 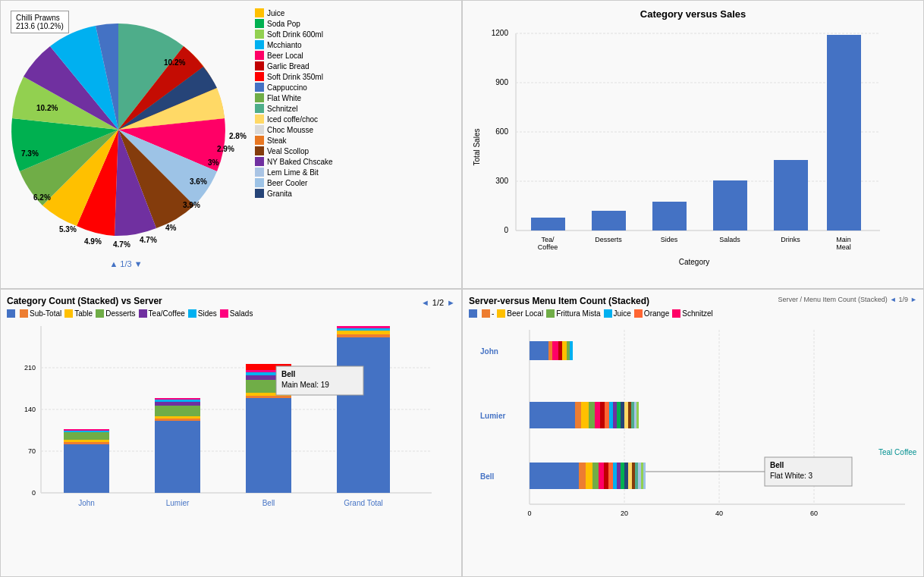 I want to click on bar-john-orange, so click(x=86, y=443).